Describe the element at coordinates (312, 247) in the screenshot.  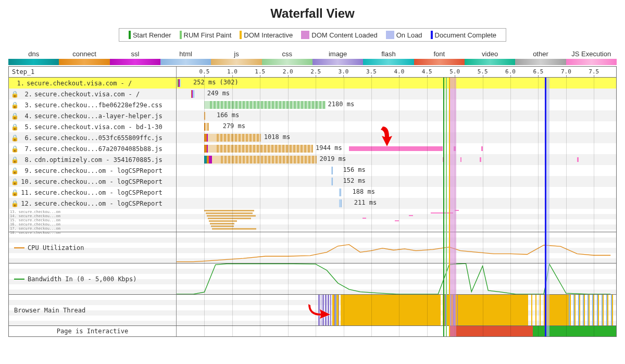
I see `cpu-utilization-section: CPU Utilization` at that location.